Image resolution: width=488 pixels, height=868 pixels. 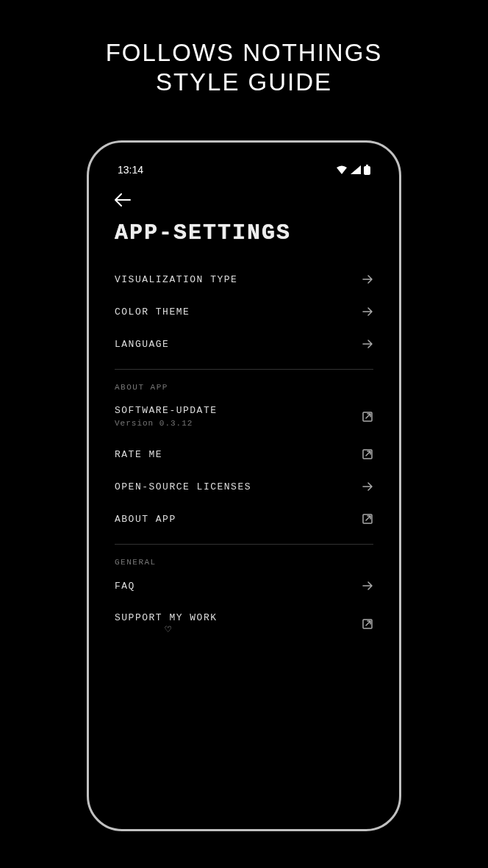 What do you see at coordinates (138, 454) in the screenshot?
I see `row-label: RATE ME` at bounding box center [138, 454].